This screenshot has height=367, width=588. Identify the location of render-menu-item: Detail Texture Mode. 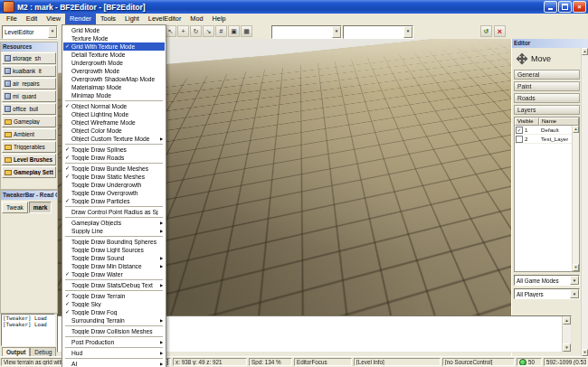
(114, 54).